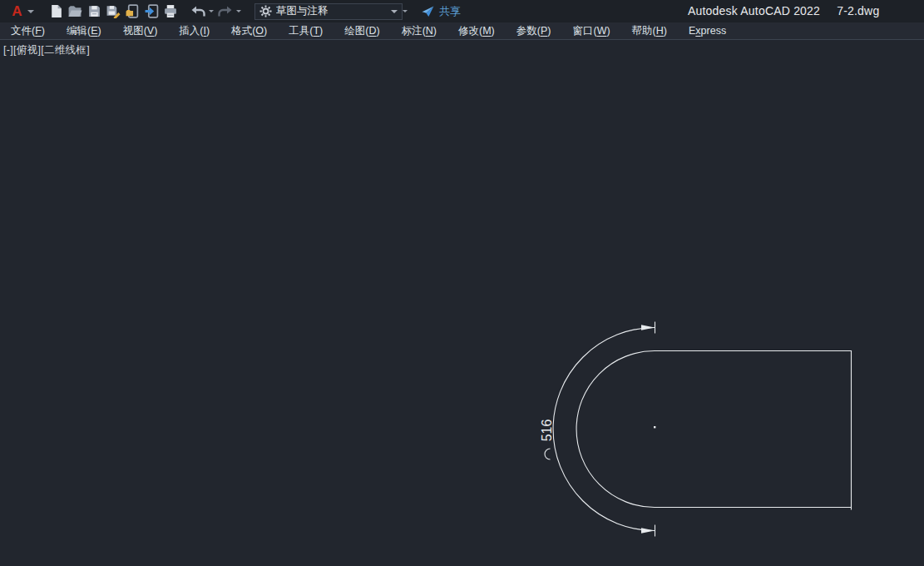 This screenshot has width=924, height=566. I want to click on menu-help: 帮助(H), so click(650, 32).